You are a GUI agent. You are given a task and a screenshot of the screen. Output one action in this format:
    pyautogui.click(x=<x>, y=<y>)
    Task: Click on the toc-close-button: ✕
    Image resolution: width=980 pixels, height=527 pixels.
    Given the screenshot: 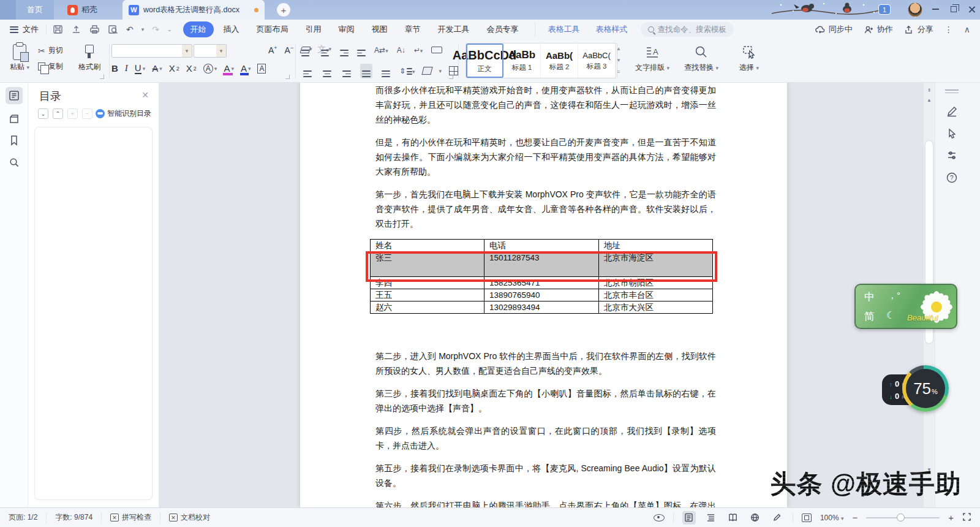 What is the action you would take?
    pyautogui.click(x=145, y=95)
    